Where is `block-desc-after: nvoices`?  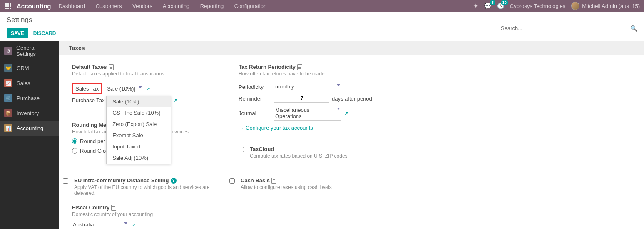
block-desc-after: nvoices is located at coordinates (180, 132).